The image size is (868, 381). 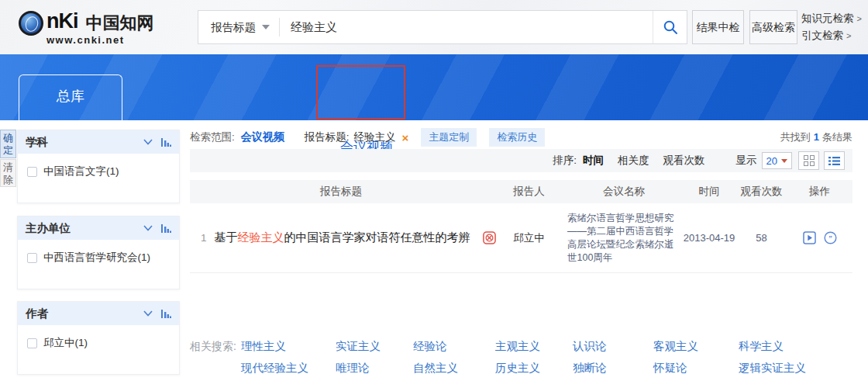 What do you see at coordinates (98, 338) in the screenshot?
I see `filter-item: 邱立中(1)` at bounding box center [98, 338].